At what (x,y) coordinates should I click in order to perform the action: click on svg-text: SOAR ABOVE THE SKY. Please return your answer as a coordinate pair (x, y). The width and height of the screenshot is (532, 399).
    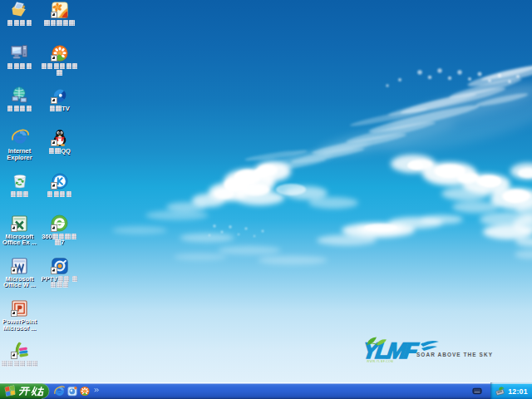
    Looking at the image, I should click on (455, 354).